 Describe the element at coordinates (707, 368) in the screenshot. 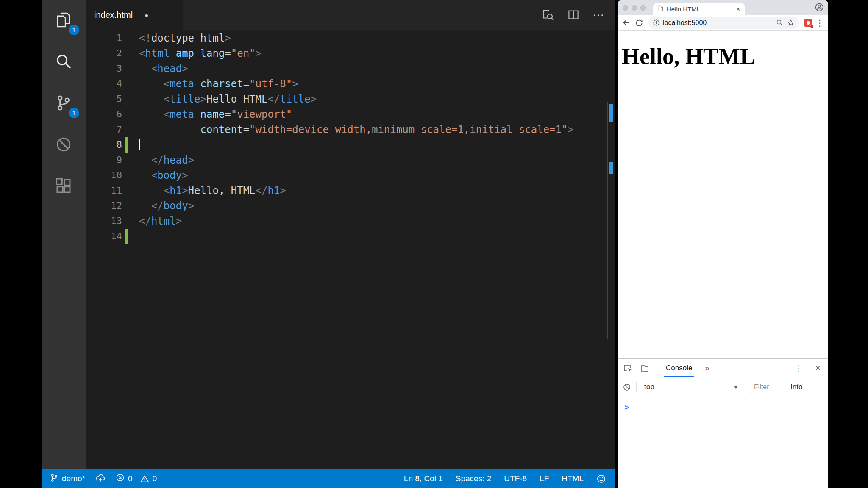

I see `more-tabs-icon: »` at that location.